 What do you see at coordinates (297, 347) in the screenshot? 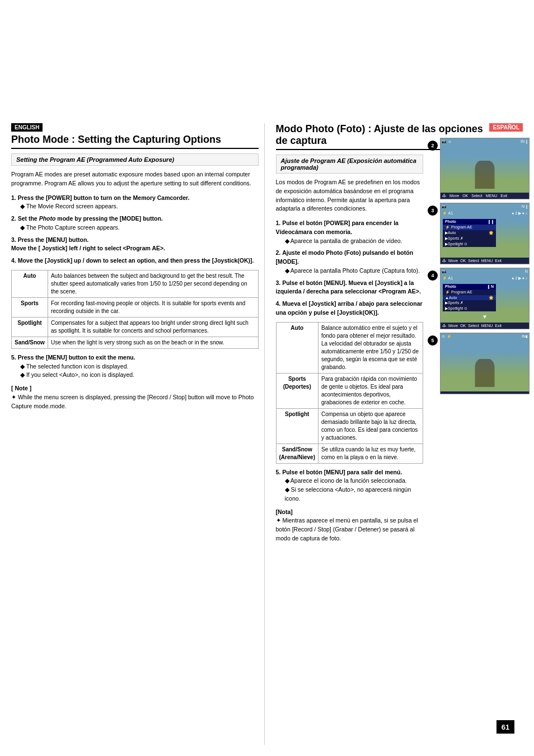
I see `r-option-name-auto: Auto` at bounding box center [297, 347].